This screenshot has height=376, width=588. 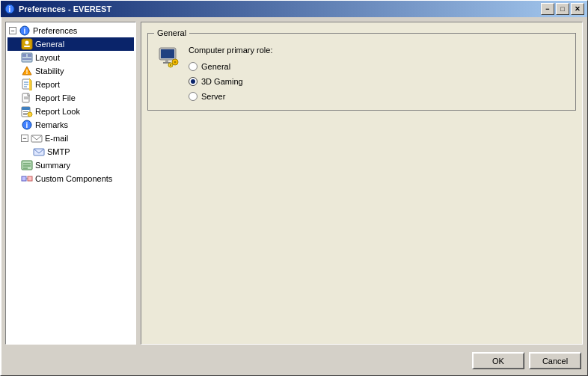 What do you see at coordinates (294, 360) in the screenshot?
I see `button-row: OK Cancel` at bounding box center [294, 360].